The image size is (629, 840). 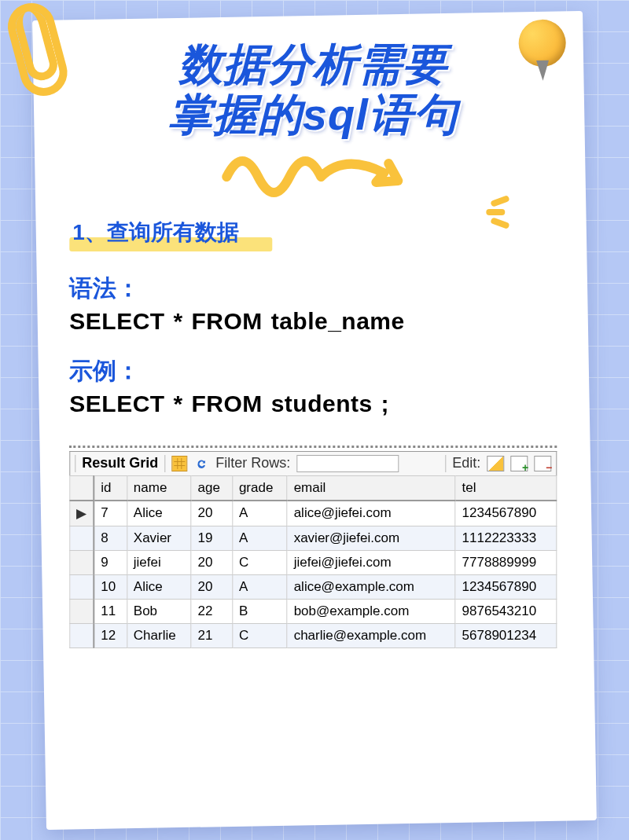 I want to click on cell-tel: 7778889999, so click(x=506, y=563).